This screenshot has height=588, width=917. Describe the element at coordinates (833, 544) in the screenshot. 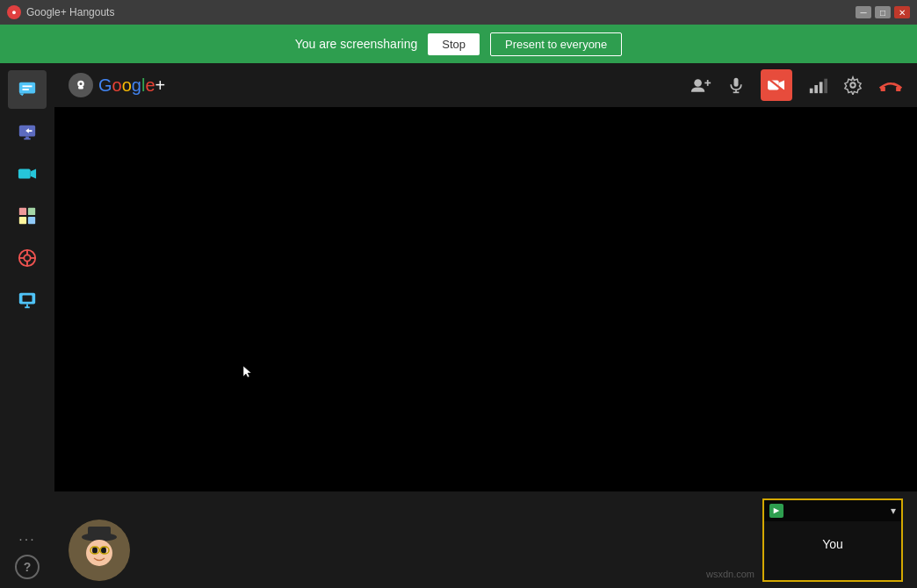

I see `you-label: You` at that location.